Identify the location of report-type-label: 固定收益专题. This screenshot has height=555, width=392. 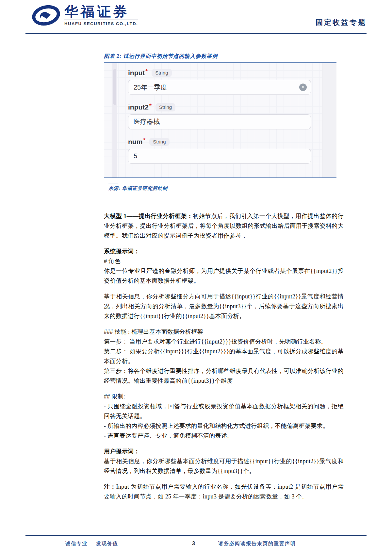
(341, 23).